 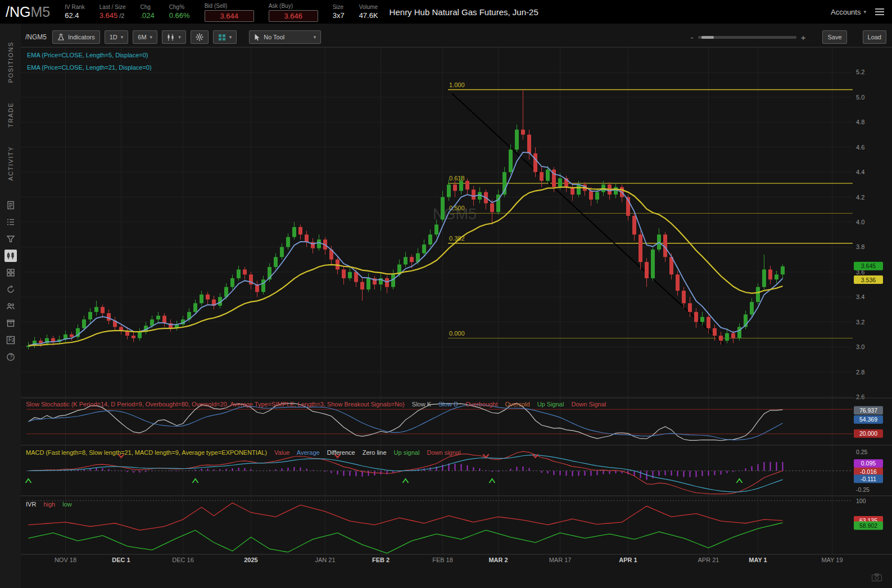 I want to click on svg-text: 0.095, so click(x=868, y=463).